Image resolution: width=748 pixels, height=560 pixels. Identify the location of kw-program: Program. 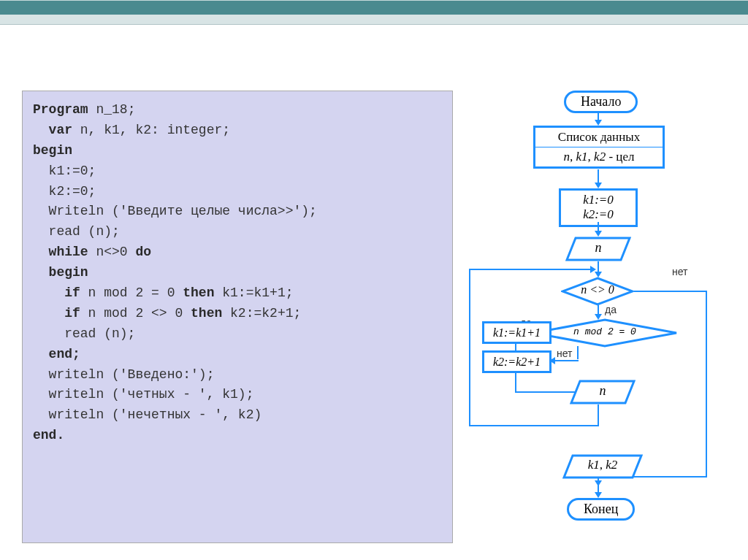
(61, 110).